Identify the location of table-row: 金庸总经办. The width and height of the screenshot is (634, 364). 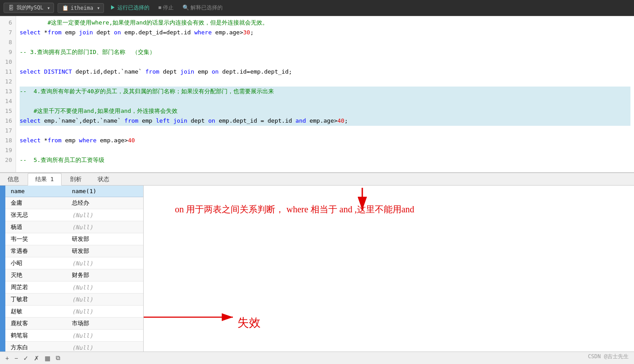
(74, 203).